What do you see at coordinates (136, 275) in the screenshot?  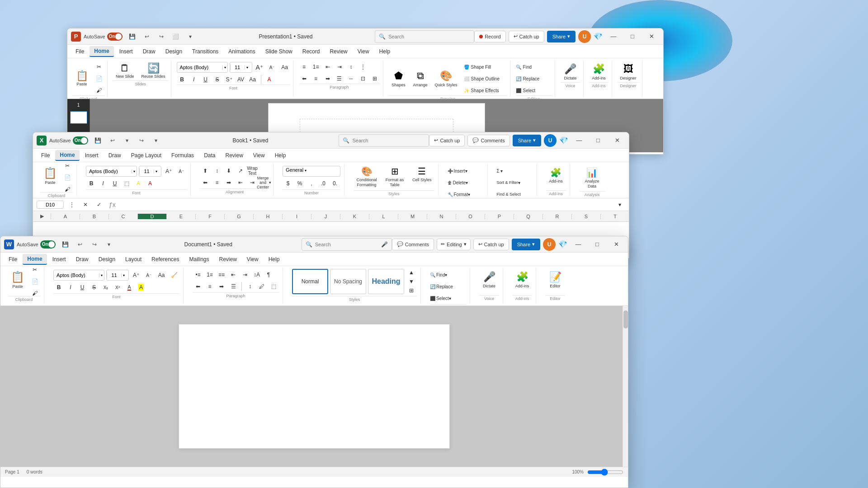 I see `wd-grow-font-btn: A⁺` at bounding box center [136, 275].